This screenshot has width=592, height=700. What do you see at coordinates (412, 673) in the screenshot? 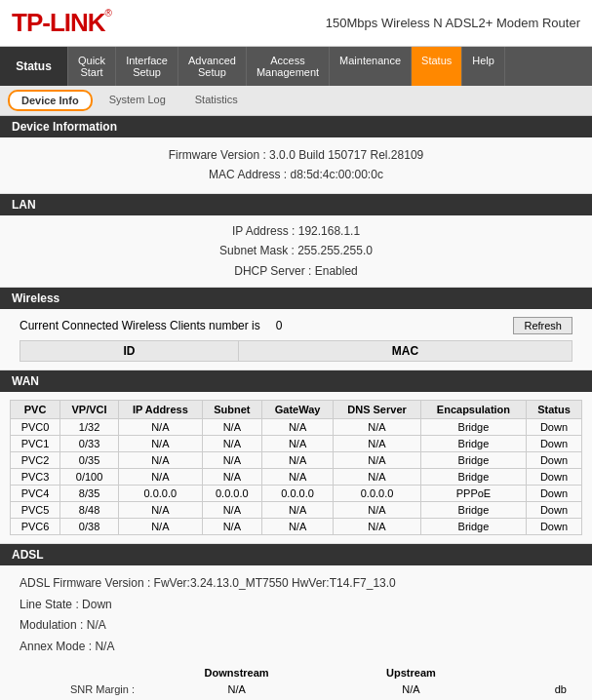
I see `adsl-col-upstream: Upstream` at bounding box center [412, 673].